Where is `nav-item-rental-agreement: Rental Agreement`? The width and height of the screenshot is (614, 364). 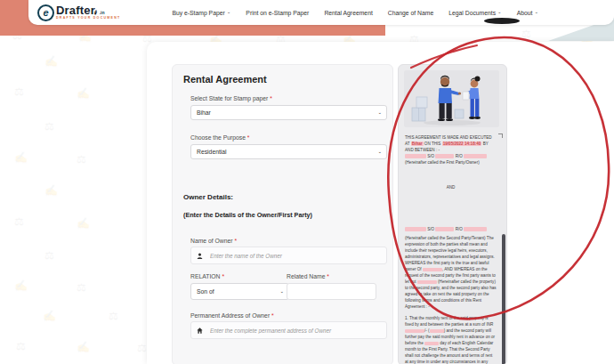 nav-item-rental-agreement: Rental Agreement is located at coordinates (348, 12).